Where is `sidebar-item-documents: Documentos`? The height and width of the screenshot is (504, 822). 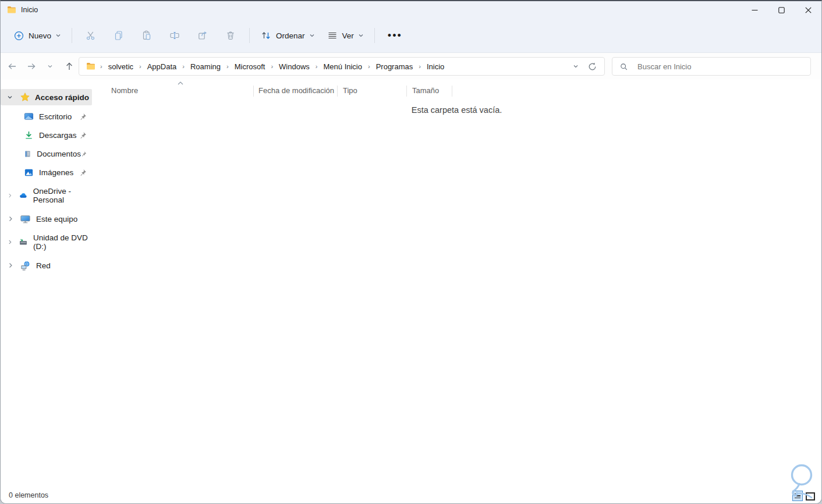
sidebar-item-documents: Documentos is located at coordinates (47, 154).